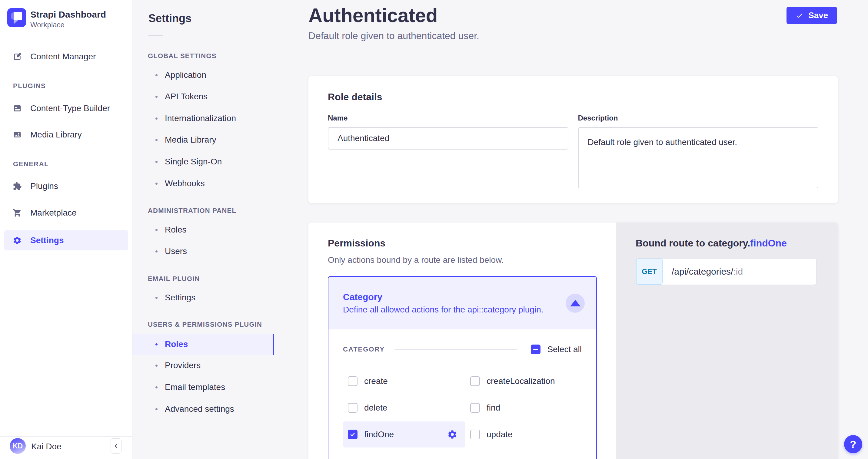 Image resolution: width=868 pixels, height=459 pixels. I want to click on select-all-control: Select all, so click(556, 350).